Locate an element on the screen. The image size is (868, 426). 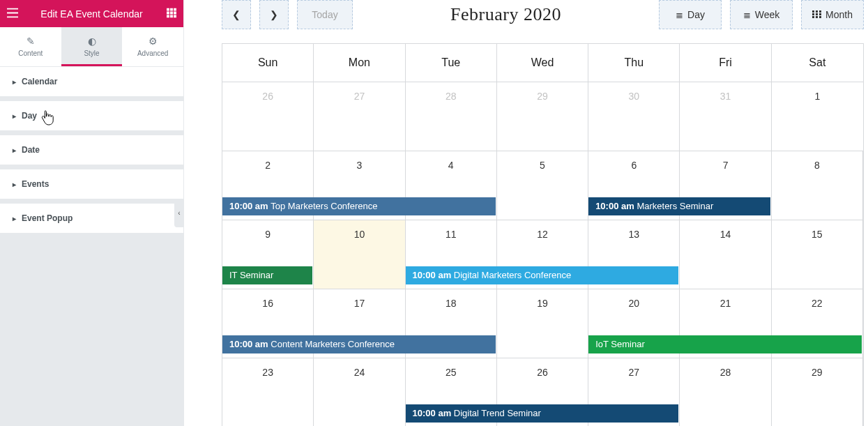
day-cell: 8 is located at coordinates (817, 185).